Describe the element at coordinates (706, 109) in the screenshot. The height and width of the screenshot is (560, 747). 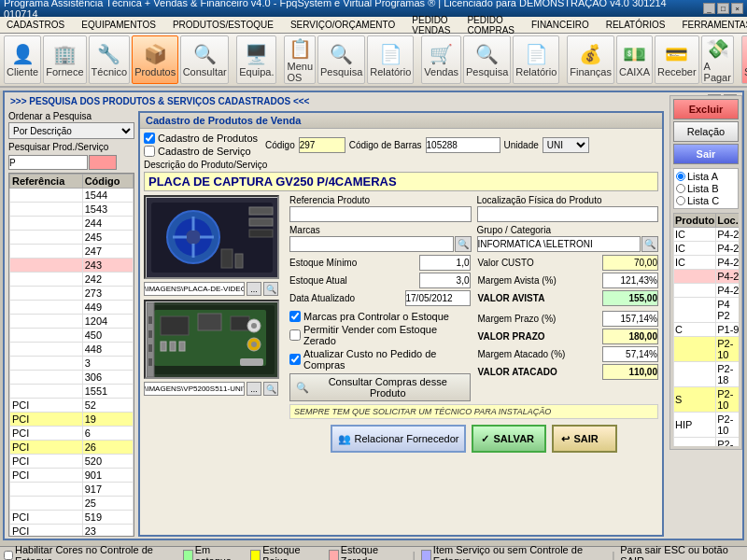
I see `excluir-btn: Excluir` at that location.